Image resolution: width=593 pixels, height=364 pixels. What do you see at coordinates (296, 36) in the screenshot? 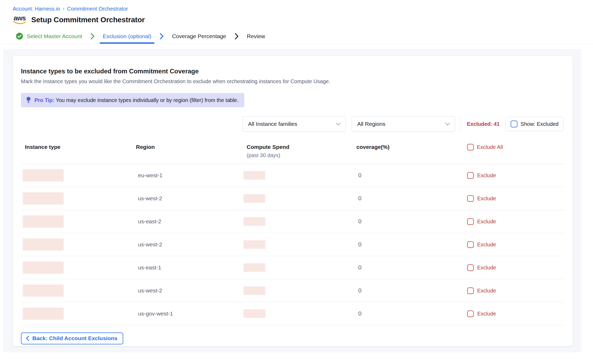
I see `wizard-stepper: Select Master Account Exclusion (optiona…` at bounding box center [296, 36].